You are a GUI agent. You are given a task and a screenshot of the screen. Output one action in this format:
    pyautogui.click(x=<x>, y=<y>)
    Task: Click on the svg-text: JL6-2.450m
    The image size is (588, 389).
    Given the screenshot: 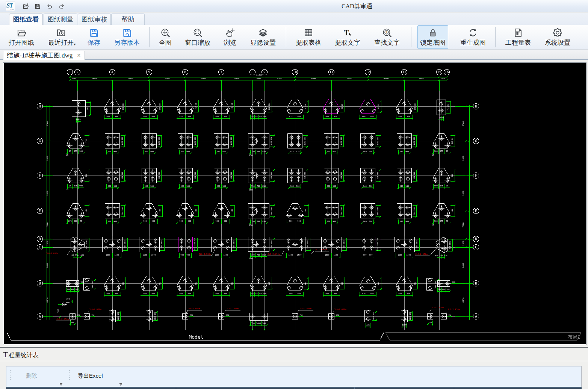 What is the action you would take?
    pyautogui.click(x=340, y=309)
    